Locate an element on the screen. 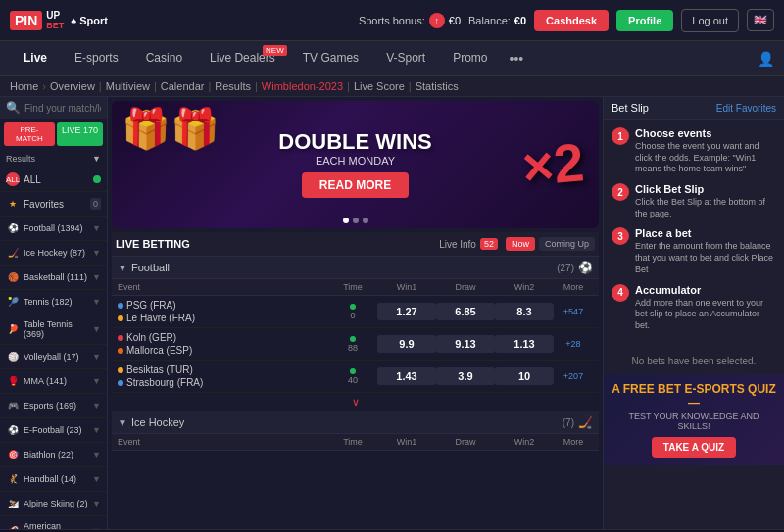 The width and height of the screenshot is (784, 532). win1-btn-2: 9.9 is located at coordinates (407, 344).